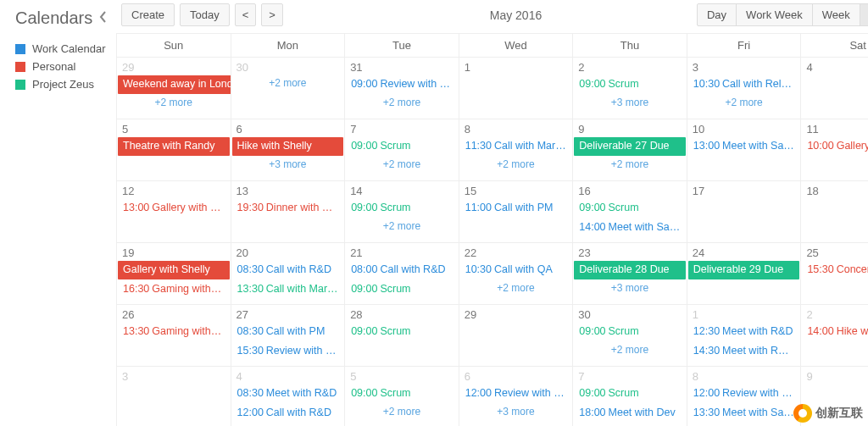  I want to click on event: Gallery with Shelly, so click(174, 270).